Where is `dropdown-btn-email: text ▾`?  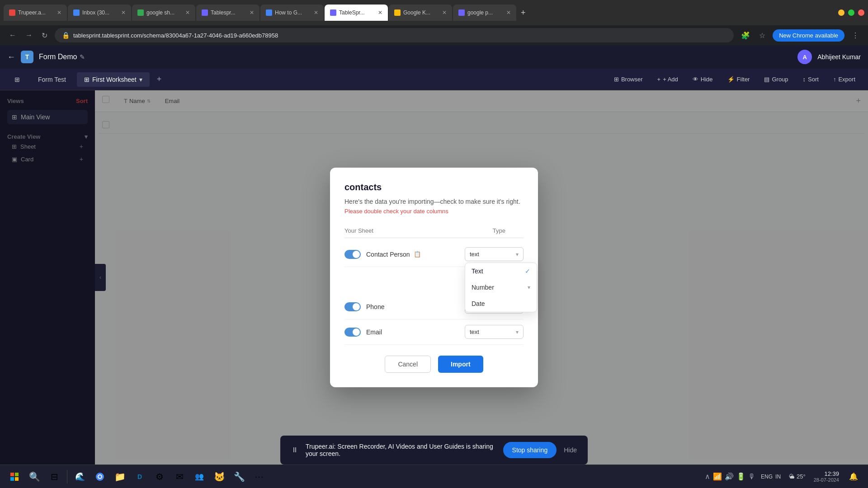
dropdown-btn-email: text ▾ is located at coordinates (494, 332).